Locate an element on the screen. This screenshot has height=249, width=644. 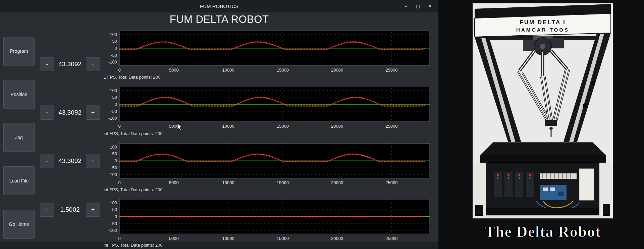
robot-cabinet is located at coordinates (543, 189).